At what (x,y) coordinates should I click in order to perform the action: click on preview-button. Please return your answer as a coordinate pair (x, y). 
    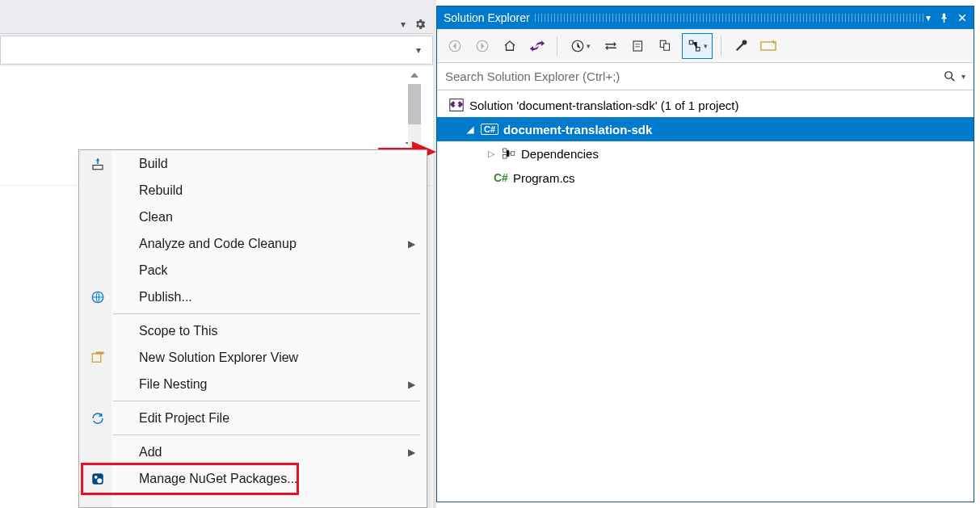
    Looking at the image, I should click on (768, 46).